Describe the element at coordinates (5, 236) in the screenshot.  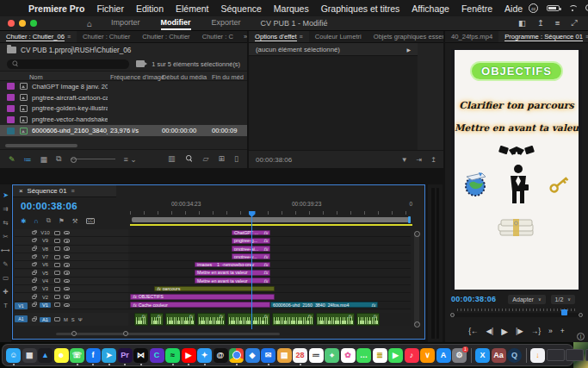
I see `razor-tool: ✂` at that location.